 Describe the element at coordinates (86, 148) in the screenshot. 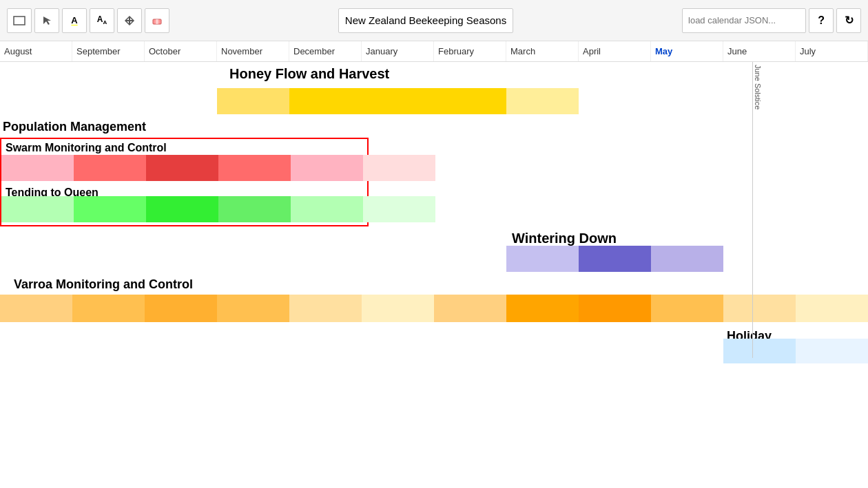

I see `swarm-label: Swarm Monitoring and Control` at that location.